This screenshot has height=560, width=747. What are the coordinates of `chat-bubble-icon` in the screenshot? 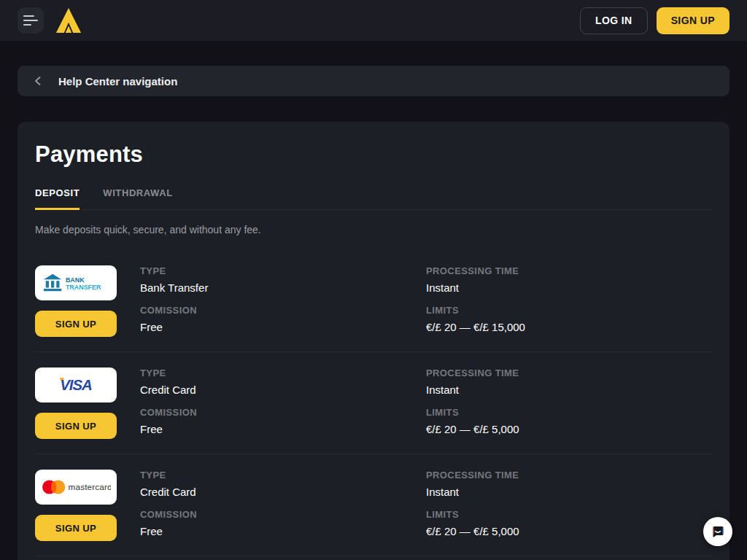 It's located at (718, 532).